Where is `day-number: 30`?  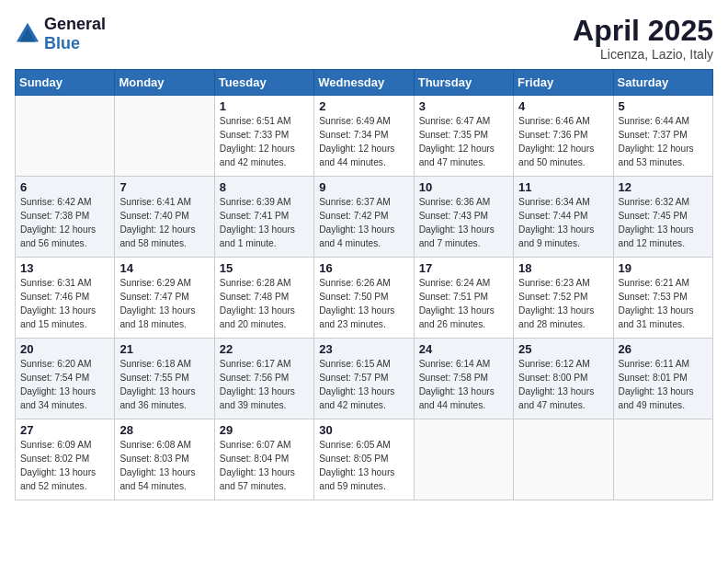
day-number: 30 is located at coordinates (364, 431).